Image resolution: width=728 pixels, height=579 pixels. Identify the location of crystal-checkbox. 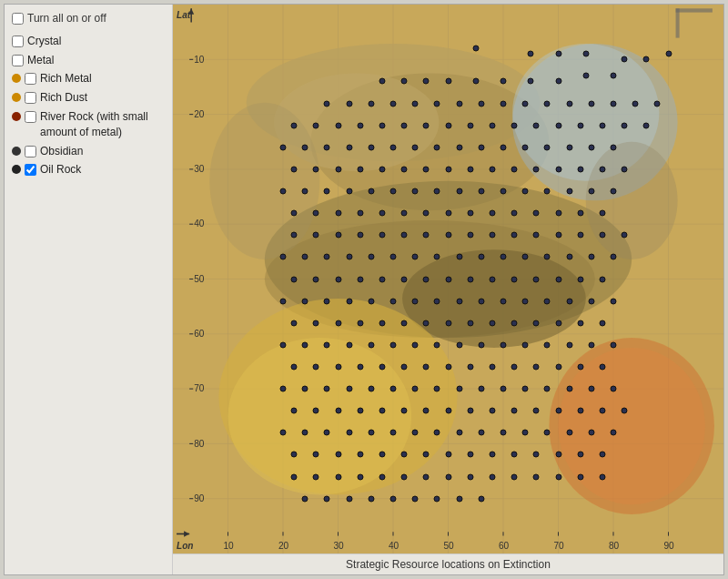
(18, 42).